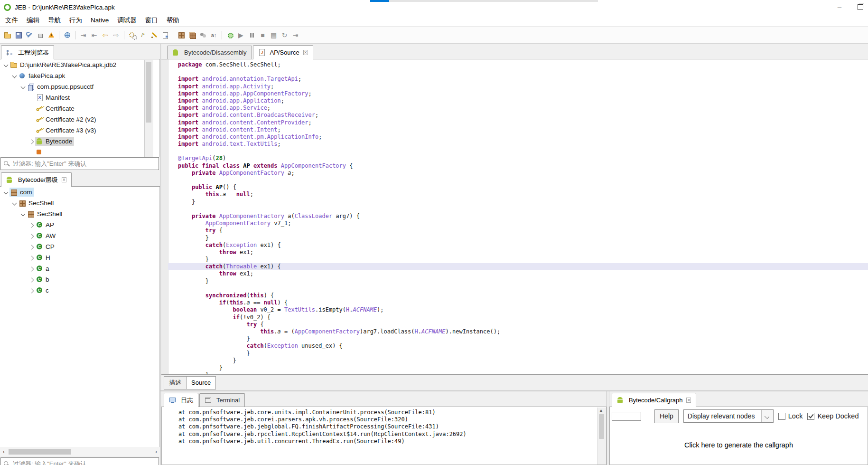  Describe the element at coordinates (767, 416) in the screenshot. I see `chevron-down-icon` at that location.